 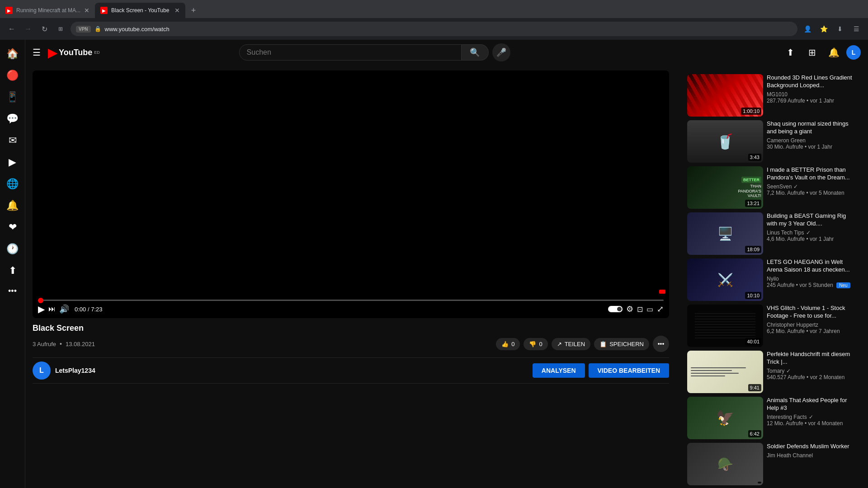 I want to click on sidebar-icon-10: 🕐, so click(x=13, y=249).